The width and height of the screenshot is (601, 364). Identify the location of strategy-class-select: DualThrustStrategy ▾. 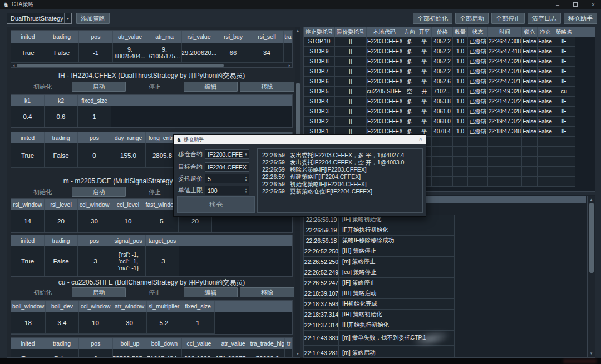
(39, 18).